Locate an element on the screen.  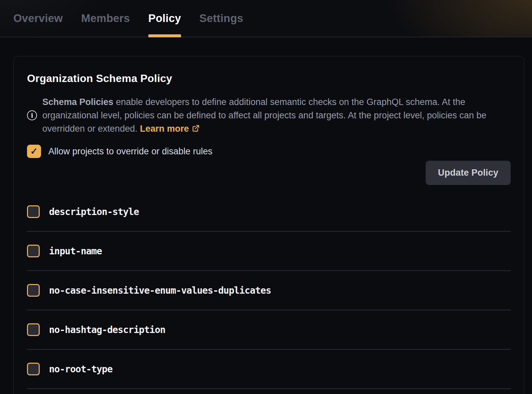
tab-overview: Overview is located at coordinates (38, 18).